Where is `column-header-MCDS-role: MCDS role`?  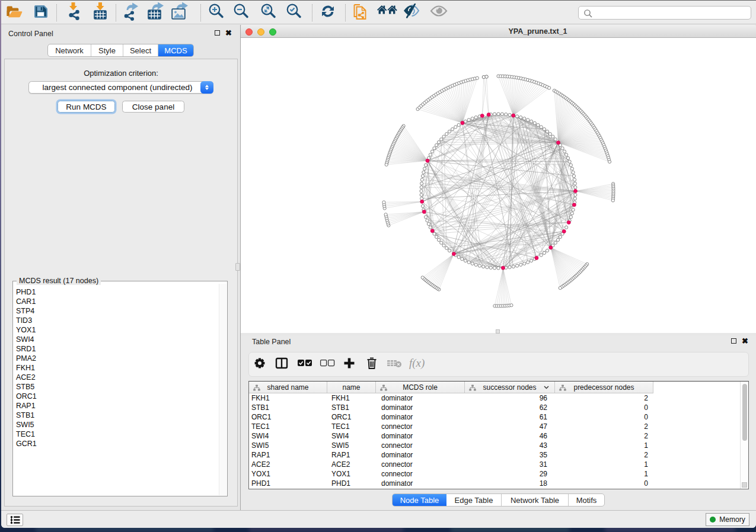
column-header-MCDS-role: MCDS role is located at coordinates (420, 387).